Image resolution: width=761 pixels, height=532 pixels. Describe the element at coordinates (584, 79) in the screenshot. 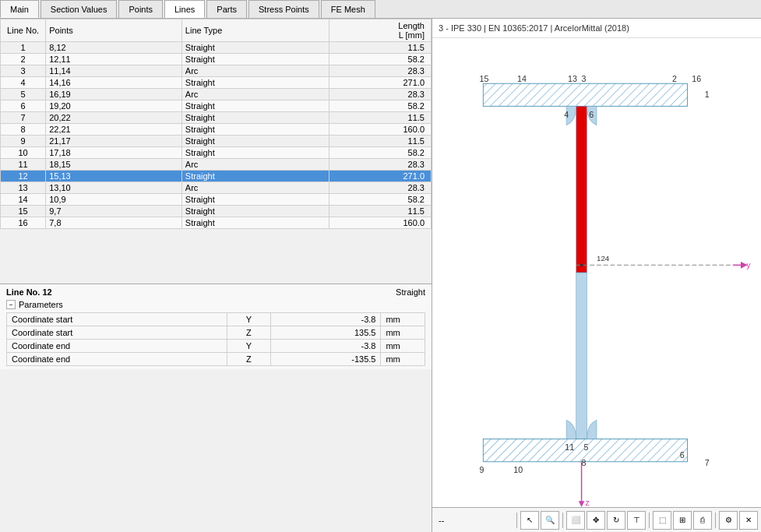

I see `svg-text: 3` at that location.